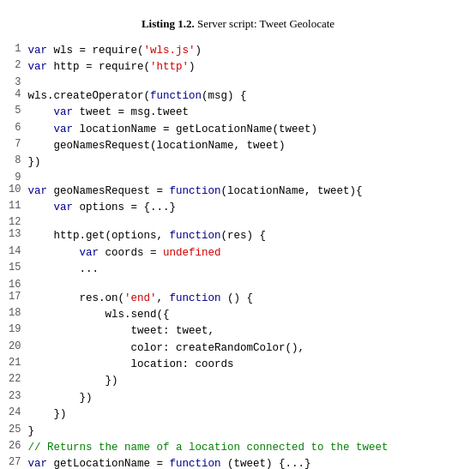 This screenshot has width=476, height=469. What do you see at coordinates (238, 192) in the screenshot?
I see `code-line: 10var geoNamesRequest = function(locatio…` at bounding box center [238, 192].